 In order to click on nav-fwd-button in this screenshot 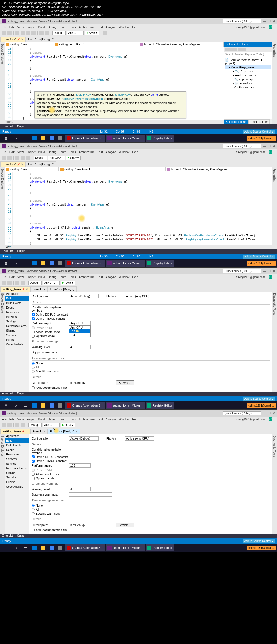, I will do `click(9, 33)`.